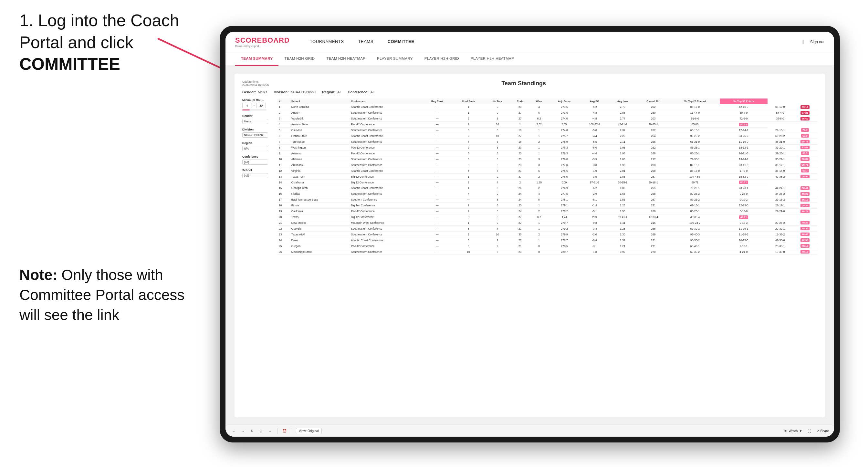  Describe the element at coordinates (261, 106) in the screenshot. I see `min-rounds-max-input` at that location.